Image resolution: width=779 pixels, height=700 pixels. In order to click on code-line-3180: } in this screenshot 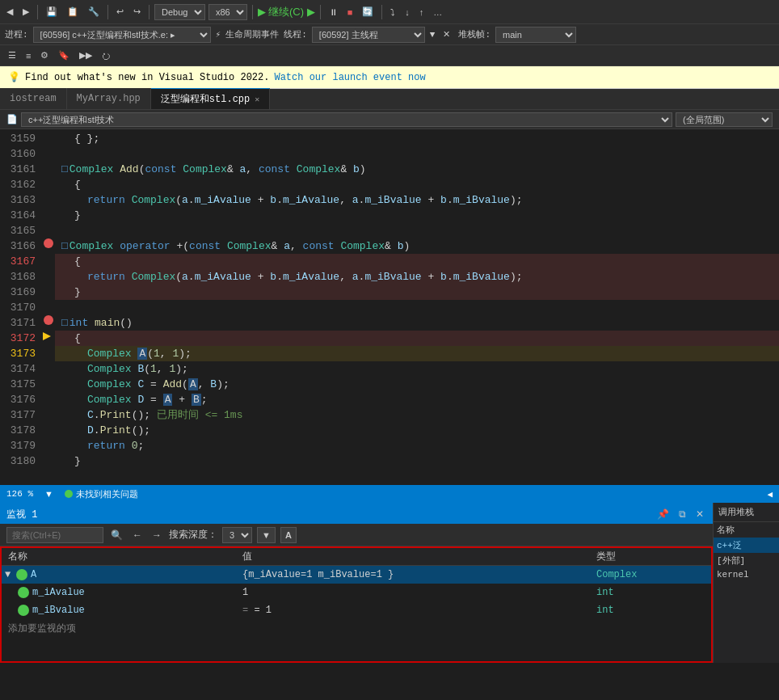, I will do `click(417, 461)`.